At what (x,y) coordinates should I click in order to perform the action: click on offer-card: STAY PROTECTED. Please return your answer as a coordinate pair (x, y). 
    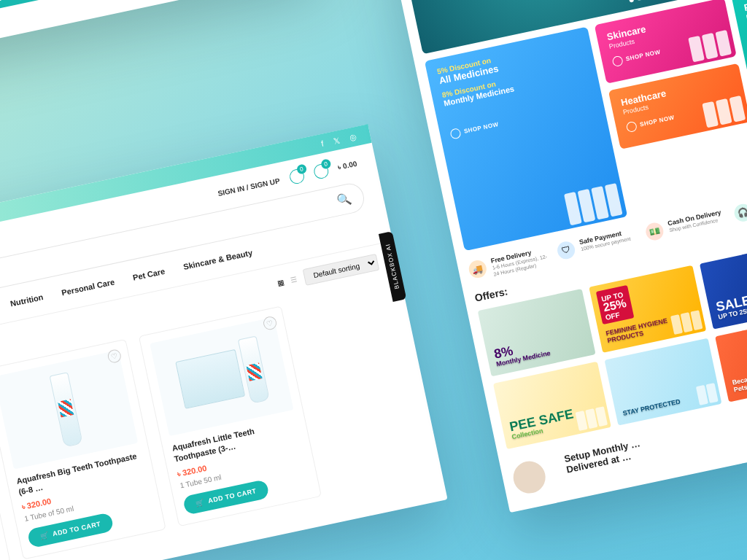
    Looking at the image, I should click on (662, 382).